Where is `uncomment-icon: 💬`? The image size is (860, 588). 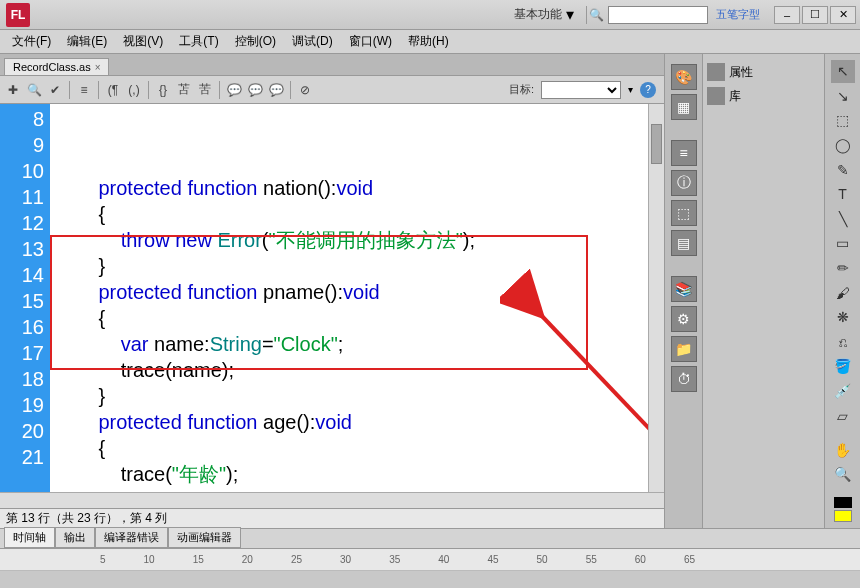
uncomment-icon: 💬 is located at coordinates (255, 90).